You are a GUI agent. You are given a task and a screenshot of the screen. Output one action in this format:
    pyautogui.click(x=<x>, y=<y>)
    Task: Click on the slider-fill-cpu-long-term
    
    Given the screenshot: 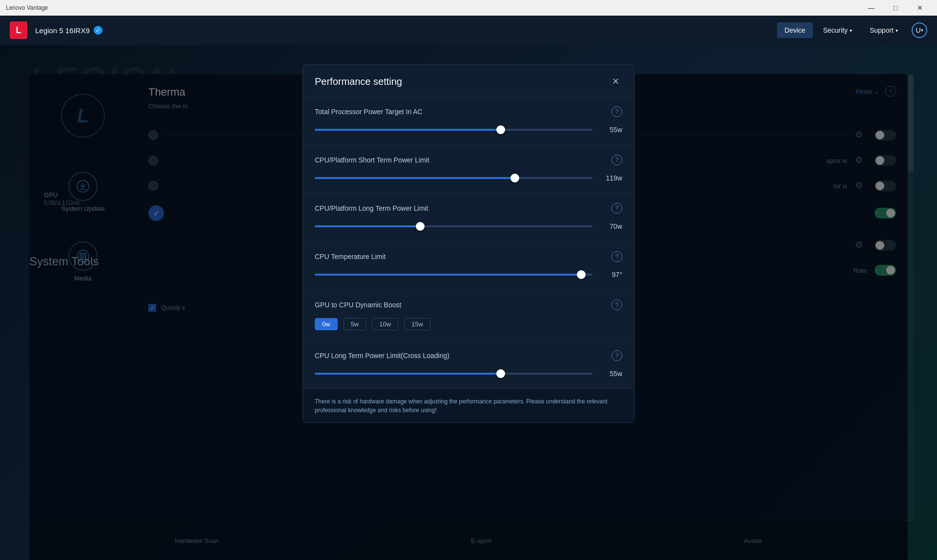 What is the action you would take?
    pyautogui.click(x=367, y=226)
    